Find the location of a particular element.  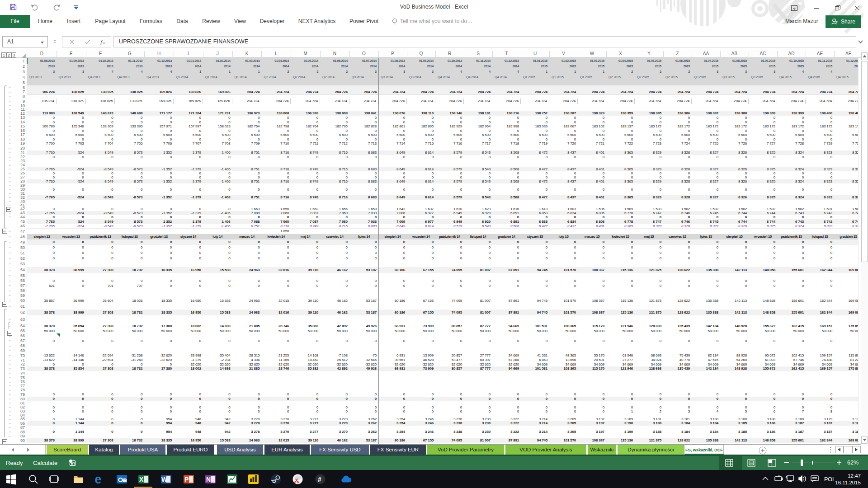

svg-text: N is located at coordinates (208, 479).